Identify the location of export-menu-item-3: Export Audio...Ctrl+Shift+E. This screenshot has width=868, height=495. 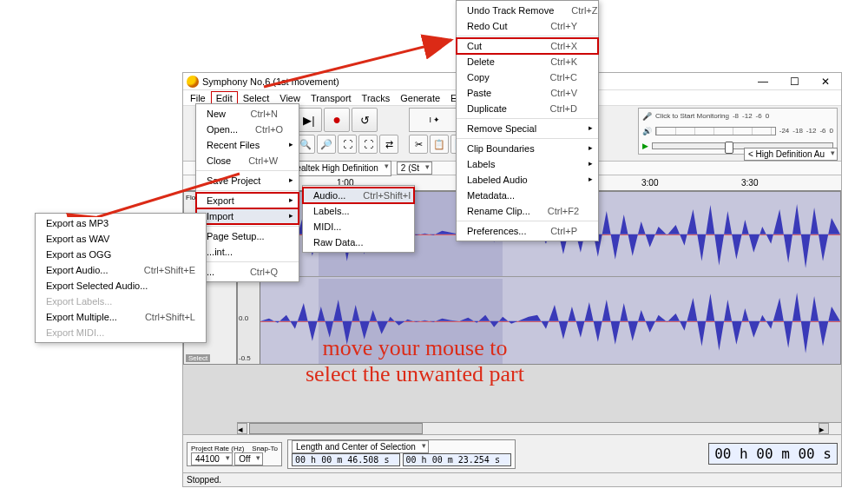
(121, 270).